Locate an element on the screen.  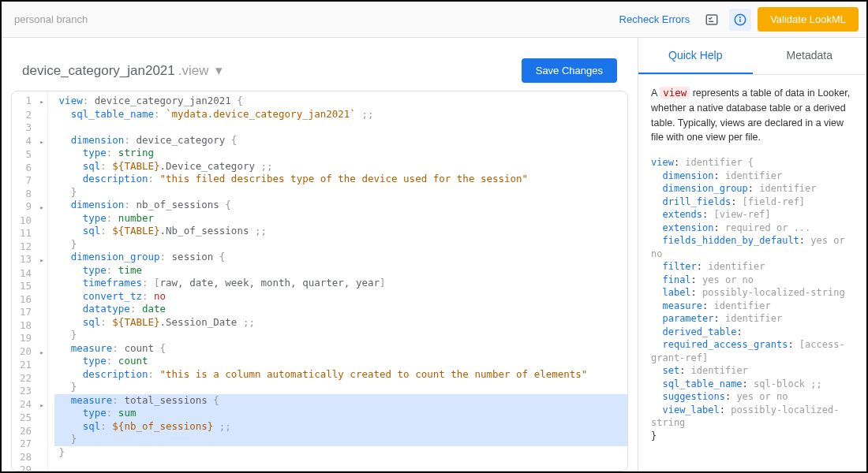
help-tabs: Quick Help Metadata is located at coordinates (753, 57).